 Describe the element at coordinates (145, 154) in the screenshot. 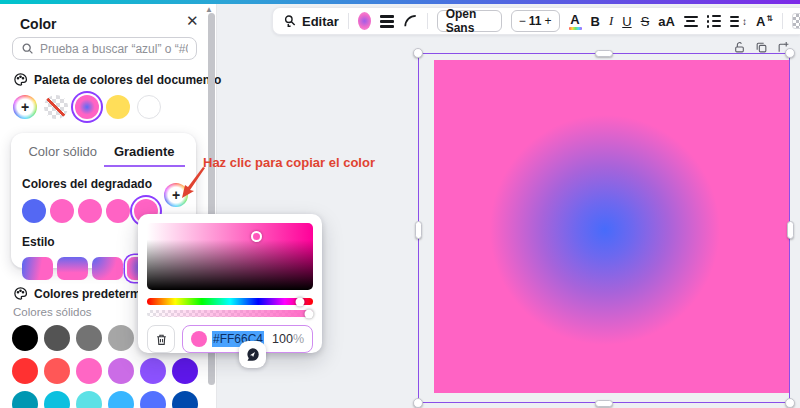

I see `tab-gradient: Gradiente` at that location.